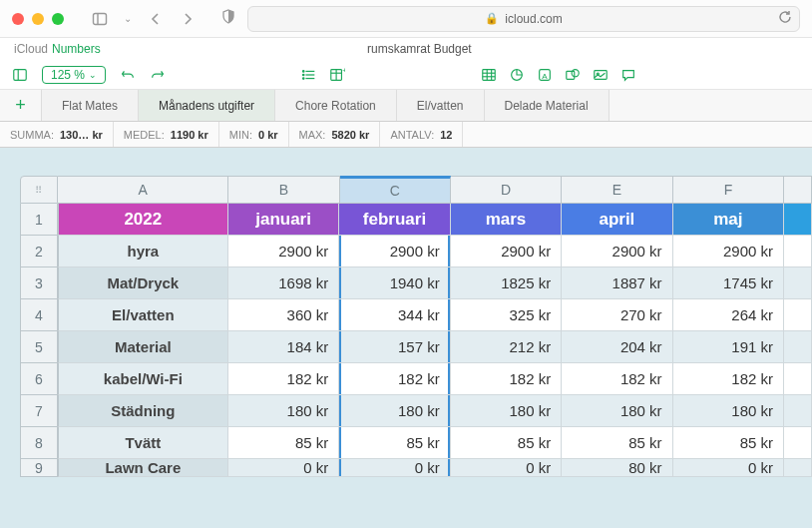  What do you see at coordinates (90, 106) in the screenshot?
I see `sheet-tab: Flat Mates` at bounding box center [90, 106].